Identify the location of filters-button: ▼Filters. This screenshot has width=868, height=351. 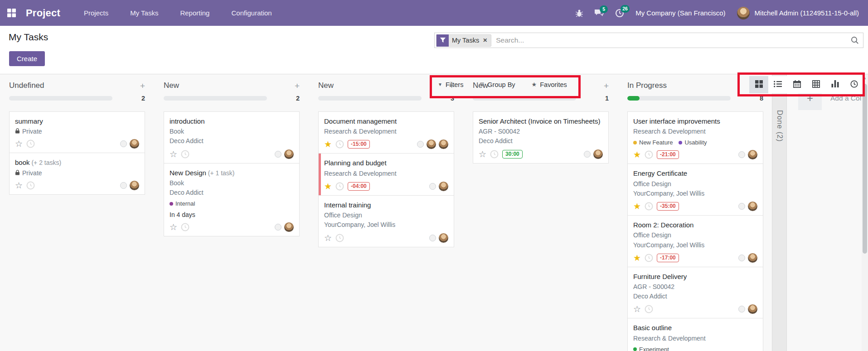
(451, 85).